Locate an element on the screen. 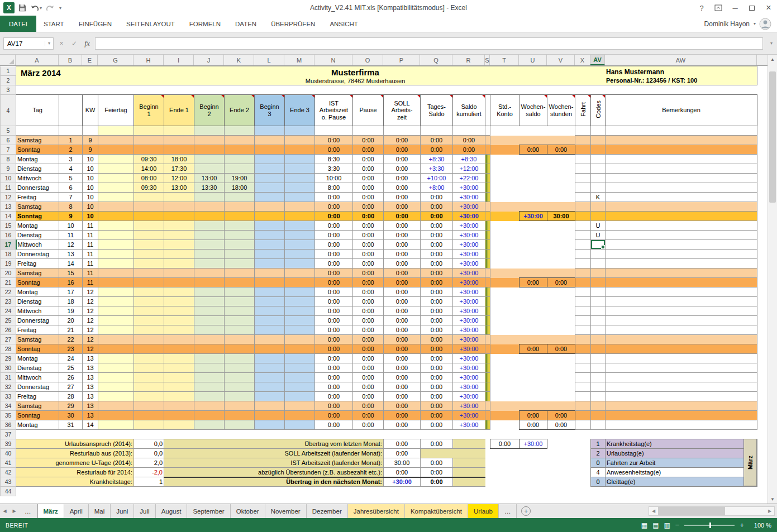 This screenshot has height=532, width=777. codes-cell is located at coordinates (598, 217).